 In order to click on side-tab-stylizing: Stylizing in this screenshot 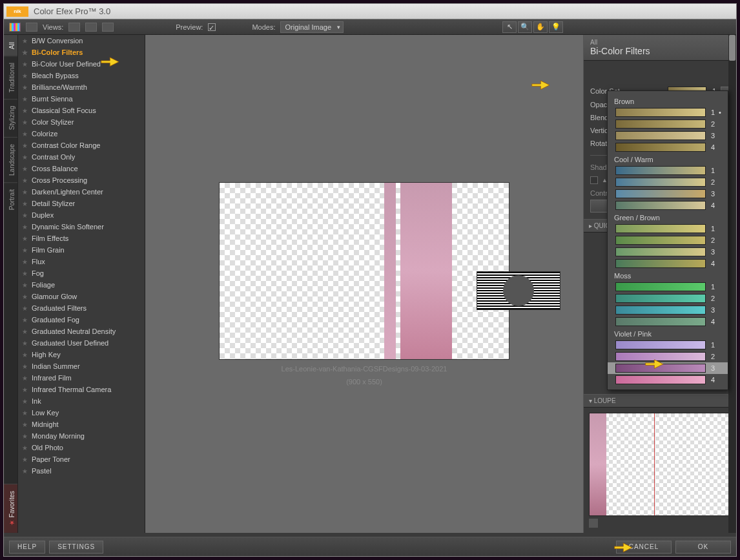, I will do `click(10, 118)`.